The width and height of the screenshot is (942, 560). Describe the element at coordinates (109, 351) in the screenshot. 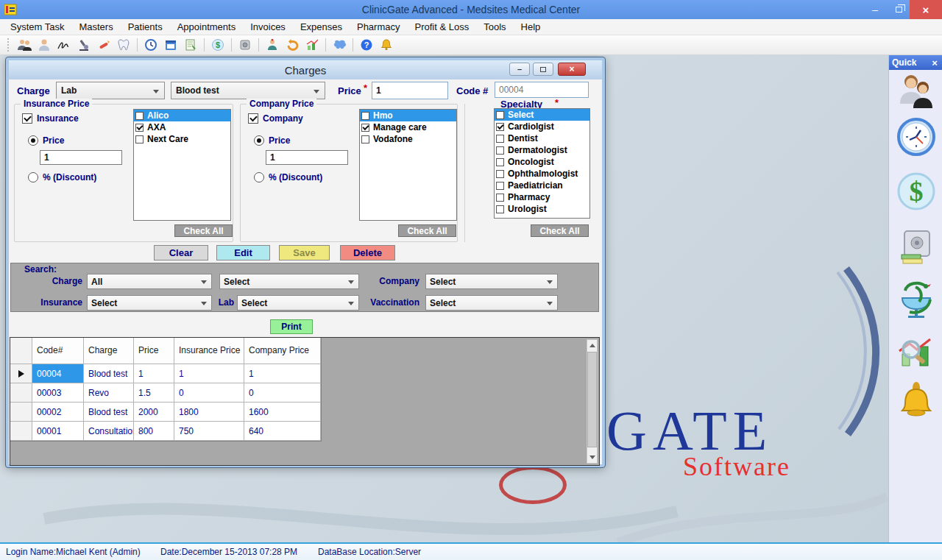

I see `column-header-charge: Charge` at that location.